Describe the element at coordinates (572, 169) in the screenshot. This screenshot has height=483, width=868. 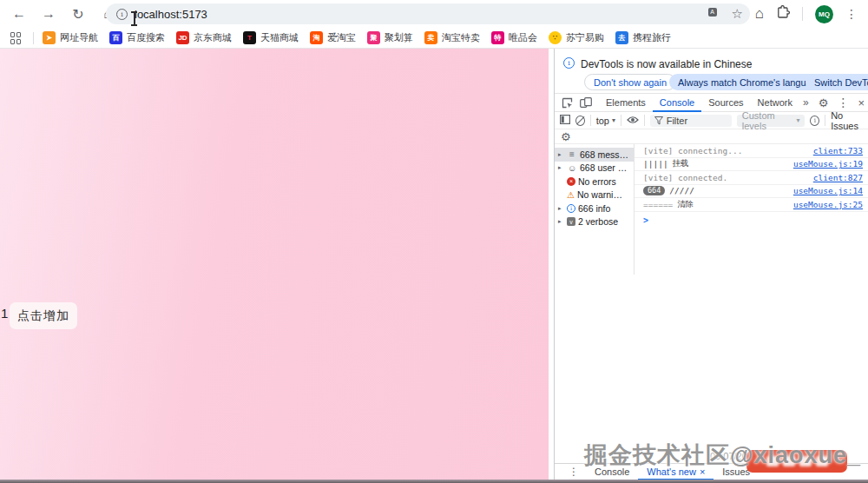
I see `user-icon: ☺` at that location.